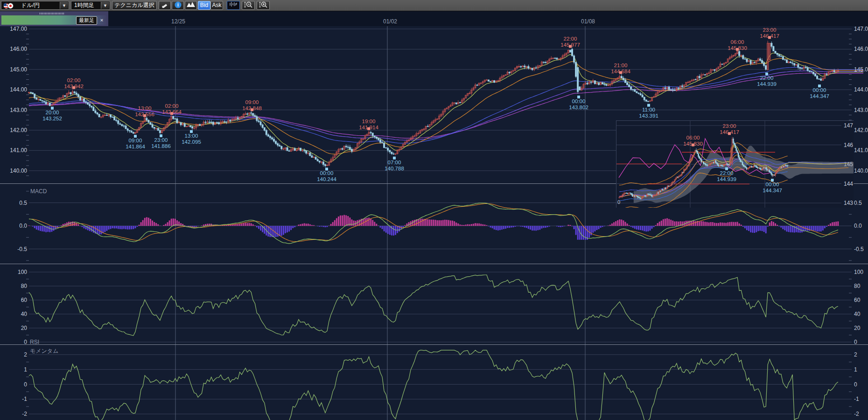 Image resolution: width=868 pixels, height=420 pixels. What do you see at coordinates (861, 29) in the screenshot?
I see `svg-text: 147.00` at bounding box center [861, 29].